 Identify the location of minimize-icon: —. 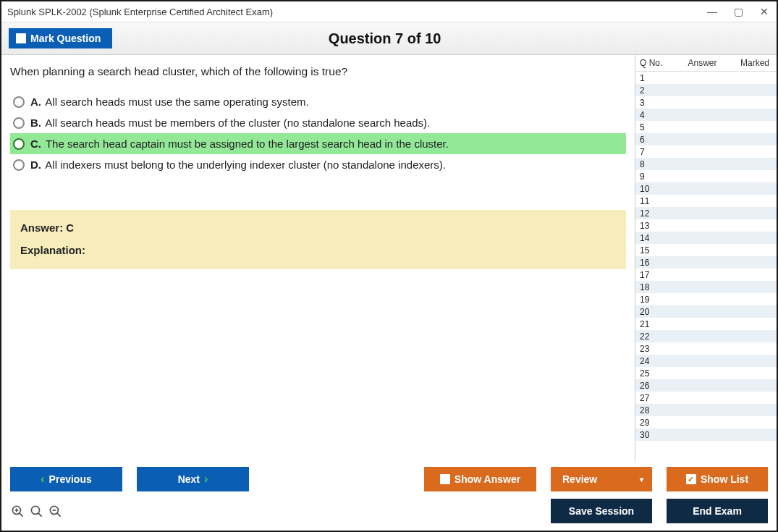
(712, 12).